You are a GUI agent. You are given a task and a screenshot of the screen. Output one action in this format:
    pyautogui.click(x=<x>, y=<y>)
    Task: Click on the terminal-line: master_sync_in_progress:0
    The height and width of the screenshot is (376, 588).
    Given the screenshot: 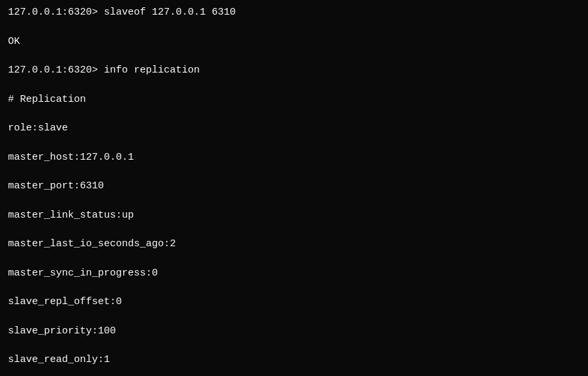 What is the action you would take?
    pyautogui.click(x=294, y=274)
    